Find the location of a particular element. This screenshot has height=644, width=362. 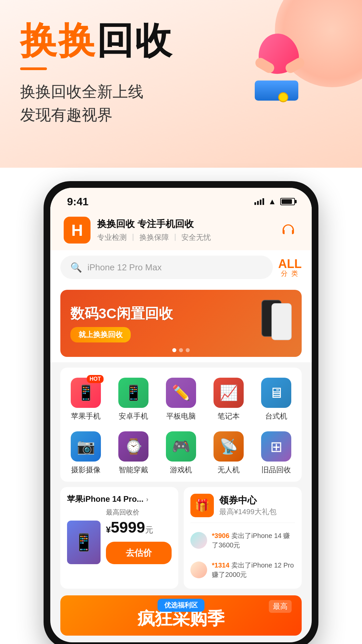

product-card-content: 📱 最高回收价 ¥5999元 去估价 is located at coordinates (119, 536).